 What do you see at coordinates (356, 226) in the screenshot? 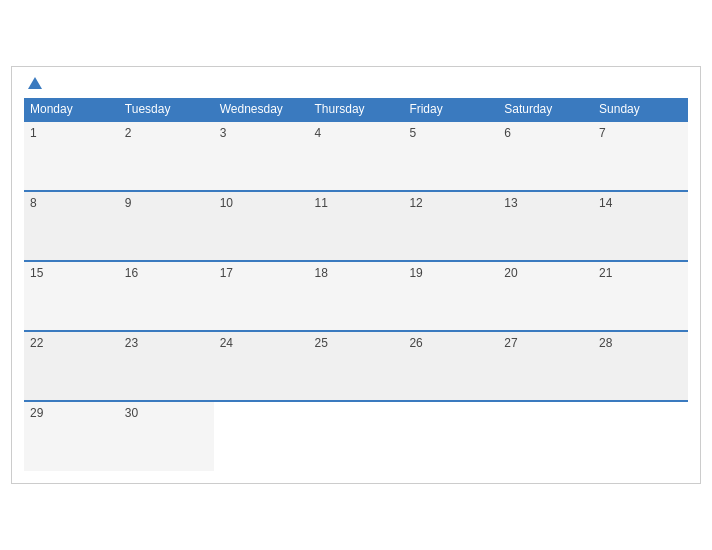
I see `calendar-week-row: 891011121314` at bounding box center [356, 226].